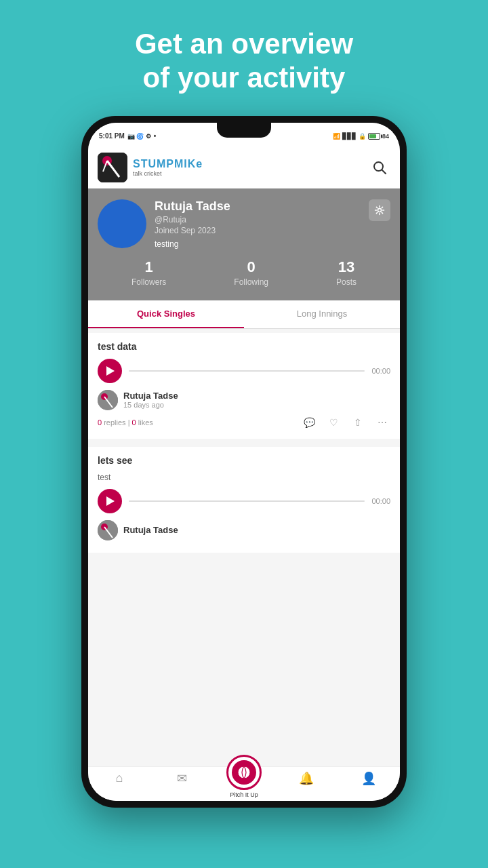 This screenshot has width=488, height=868. What do you see at coordinates (244, 422) in the screenshot?
I see `post-actions-1: 0 replies | 0 likes 💬 ♡ ⇧ ⋯` at bounding box center [244, 422].